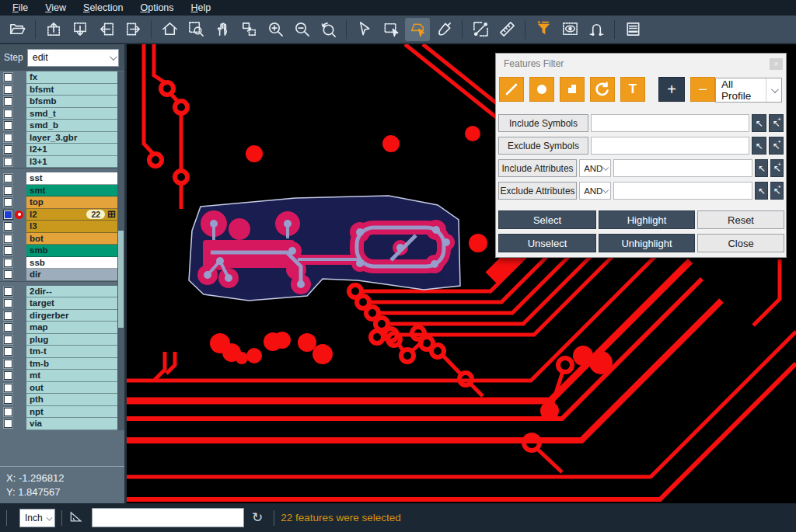 Image resolution: width=796 pixels, height=532 pixels. I want to click on step-select: edit, so click(73, 57).